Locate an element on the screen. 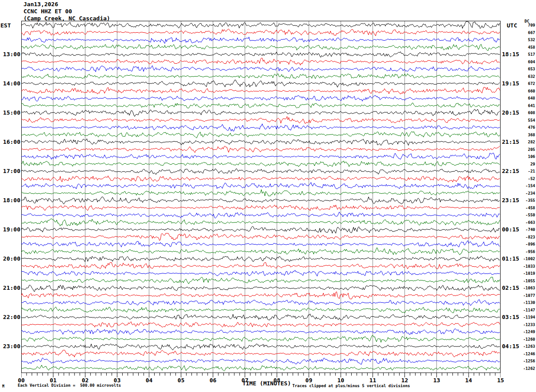 Image resolution: width=536 pixels, height=392 pixels. dc-value: 660 is located at coordinates (524, 91).